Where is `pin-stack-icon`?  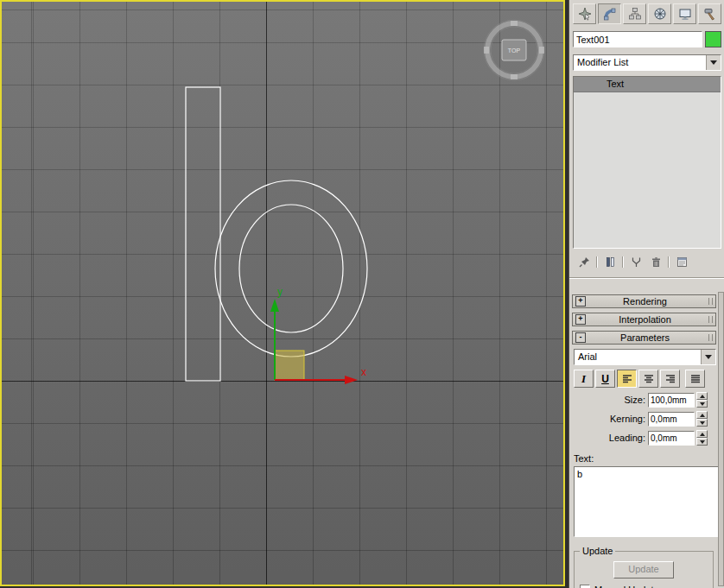
pin-stack-icon is located at coordinates (584, 262).